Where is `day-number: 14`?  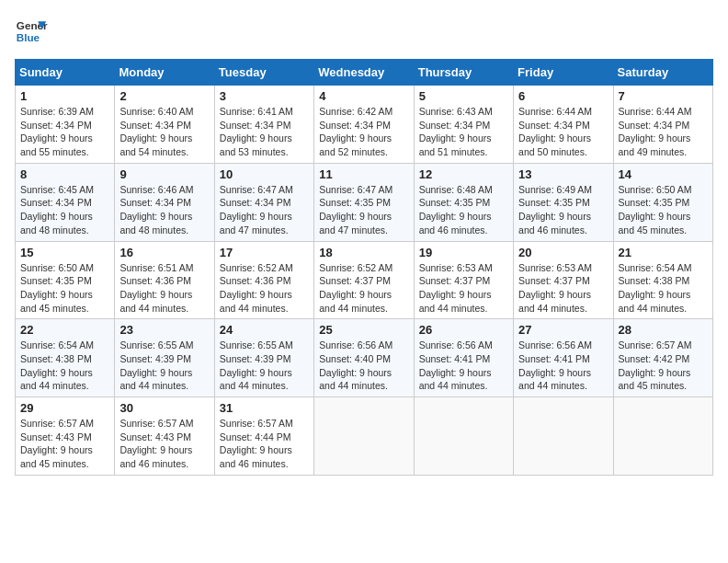 day-number: 14 is located at coordinates (664, 175).